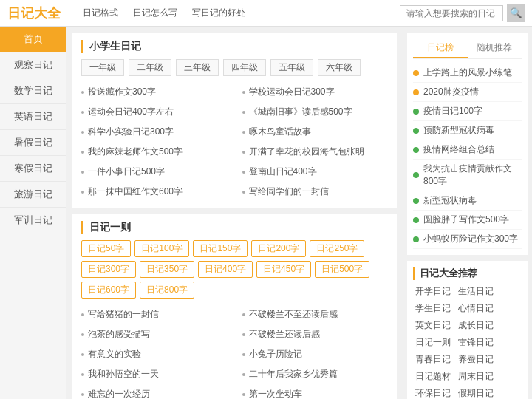 The width and height of the screenshot is (532, 399). Describe the element at coordinates (241, 13) in the screenshot. I see `header-nav: 日记格式 日记怎么写 写日记的好处` at that location.